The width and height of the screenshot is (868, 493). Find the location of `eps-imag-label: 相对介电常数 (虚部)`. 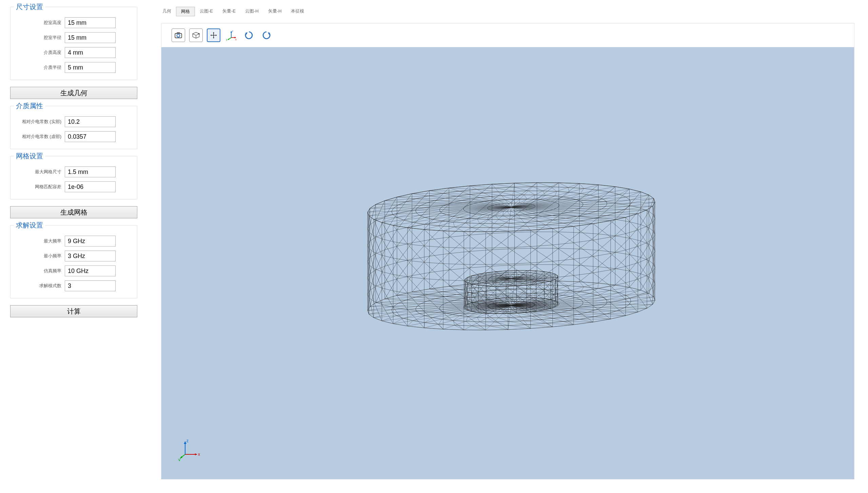

eps-imag-label: 相对介电常数 (虚部) is located at coordinates (41, 137).